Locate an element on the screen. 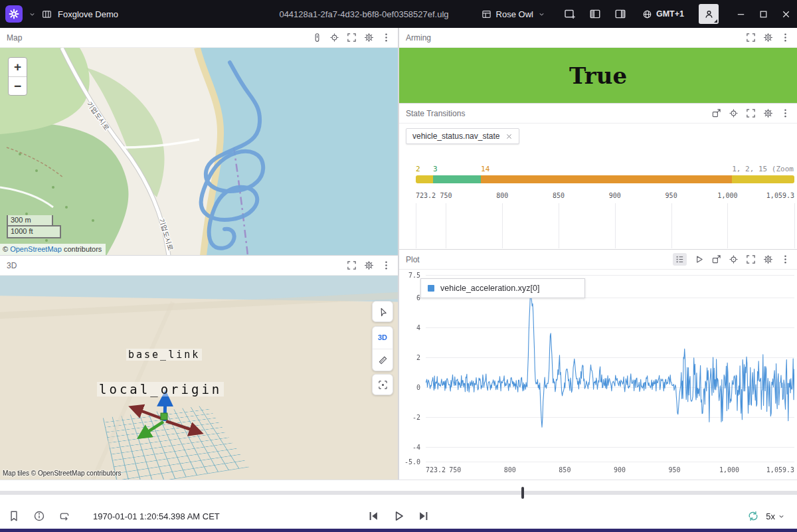 This screenshot has width=797, height=532. layout-grid-icon is located at coordinates (46, 15).